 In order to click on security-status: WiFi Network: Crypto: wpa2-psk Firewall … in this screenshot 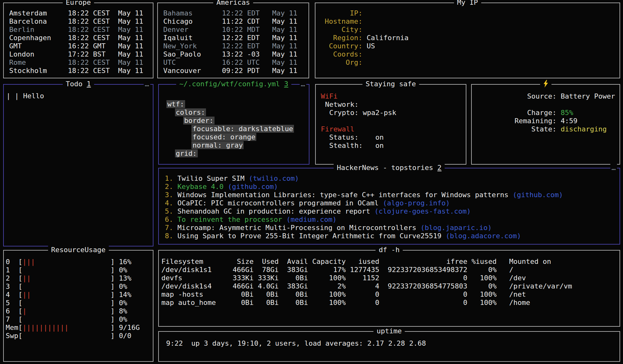, I will do `click(391, 117)`.